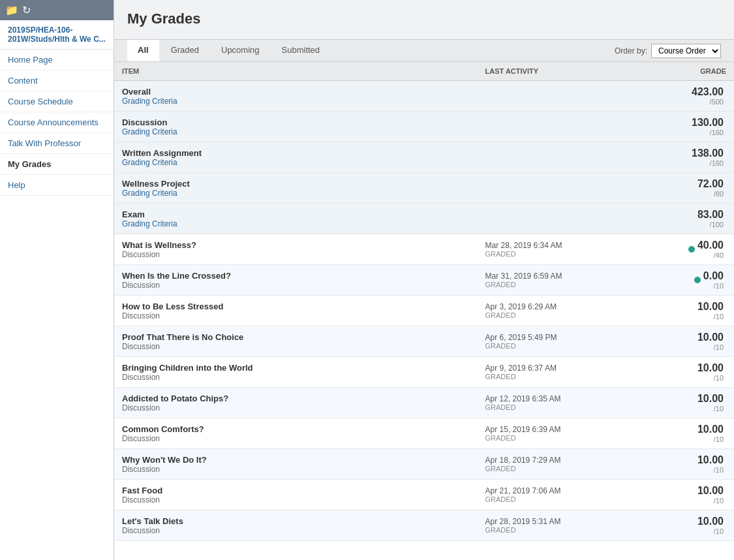 Image resolution: width=734 pixels, height=560 pixels. I want to click on category-row: Discussion Grading Criteria 130.00 /160, so click(424, 127).